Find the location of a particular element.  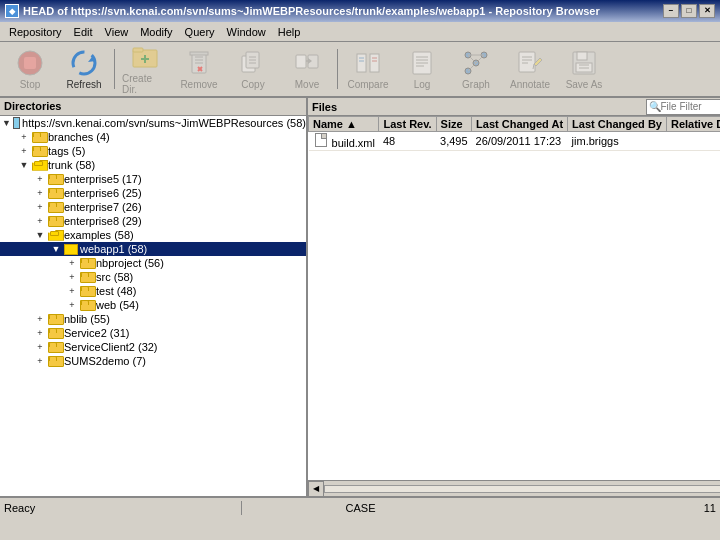

copy-button: Copy is located at coordinates (253, 69).